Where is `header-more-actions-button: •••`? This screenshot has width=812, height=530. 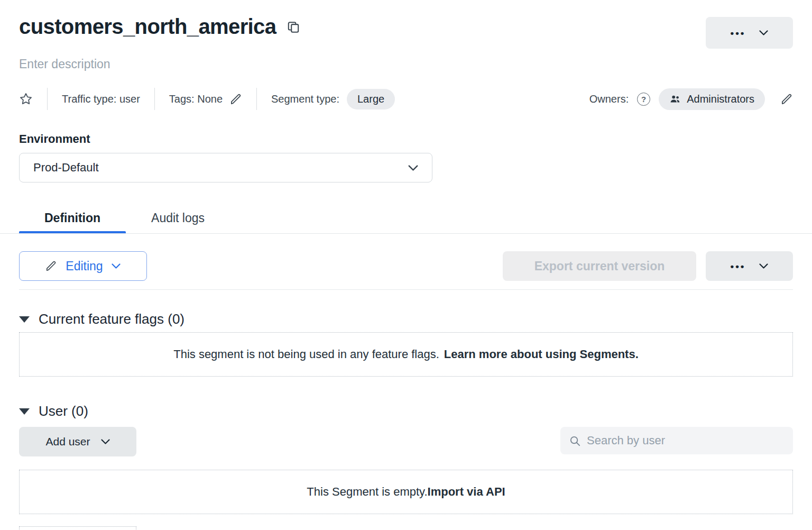 header-more-actions-button: ••• is located at coordinates (750, 33).